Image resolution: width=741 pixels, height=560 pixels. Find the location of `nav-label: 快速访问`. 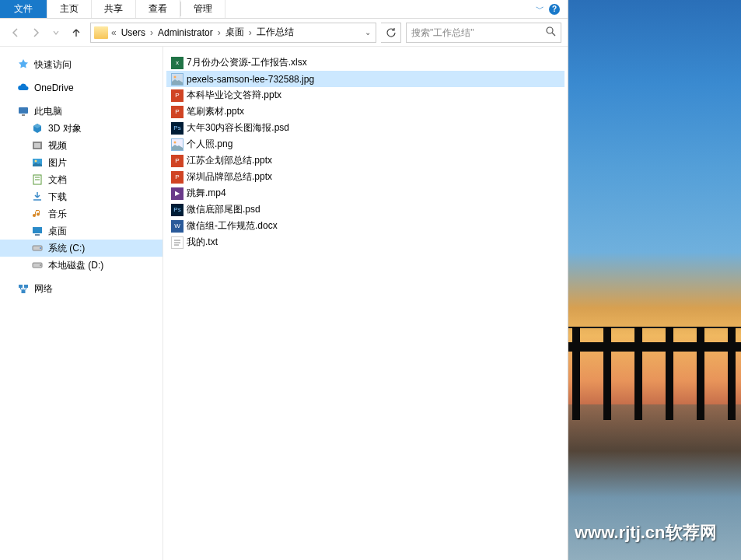

nav-label: 快速访问 is located at coordinates (53, 65).